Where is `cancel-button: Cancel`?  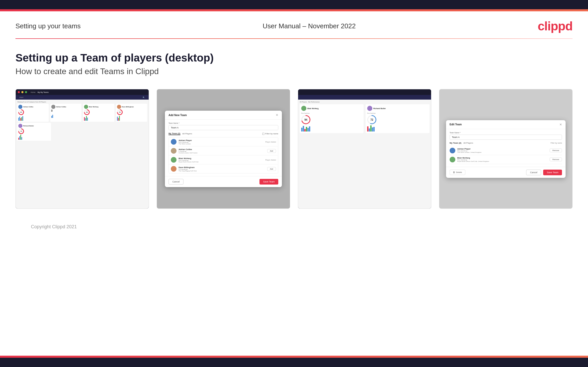
cancel-button: Cancel is located at coordinates (176, 182).